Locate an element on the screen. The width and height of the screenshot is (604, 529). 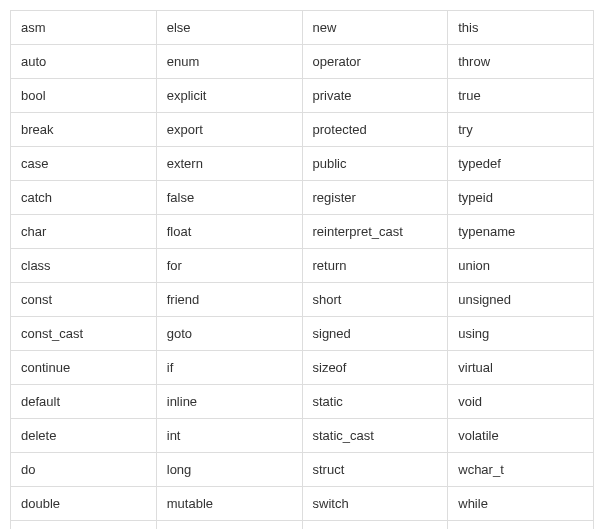
keyword-cell: dynamic_cast is located at coordinates (84, 526).